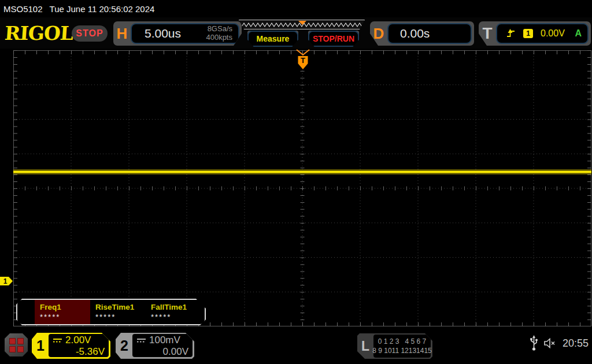 The width and height of the screenshot is (592, 364). Describe the element at coordinates (395, 346) in the screenshot. I see `logic-analyzer-status: L 0 1 2 3 4 5 6 7 8 9 1011 12131415` at that location.